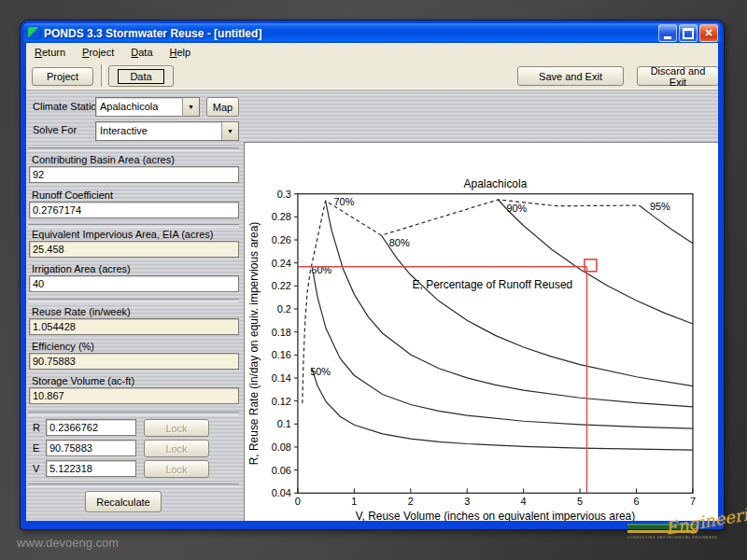 Image resolution: width=747 pixels, height=560 pixels. What do you see at coordinates (708, 34) in the screenshot?
I see `close-icon: ✕` at bounding box center [708, 34].